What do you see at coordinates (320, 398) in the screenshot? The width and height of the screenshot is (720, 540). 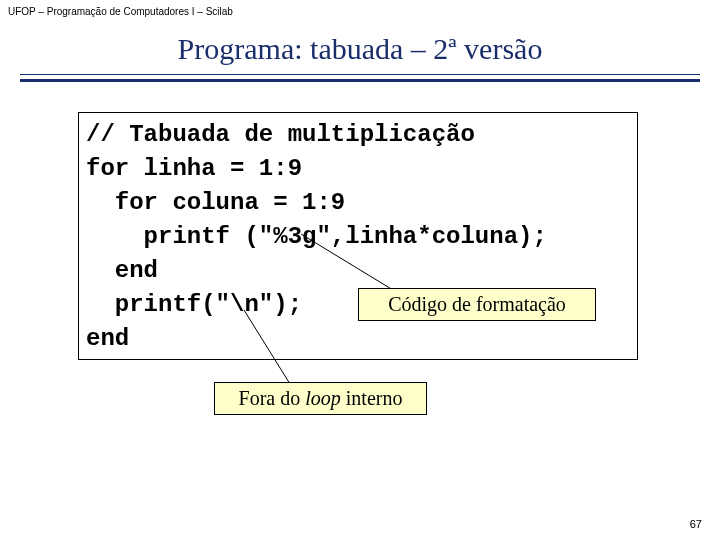 I see `callout-loop: Fora do loop interno` at bounding box center [320, 398].